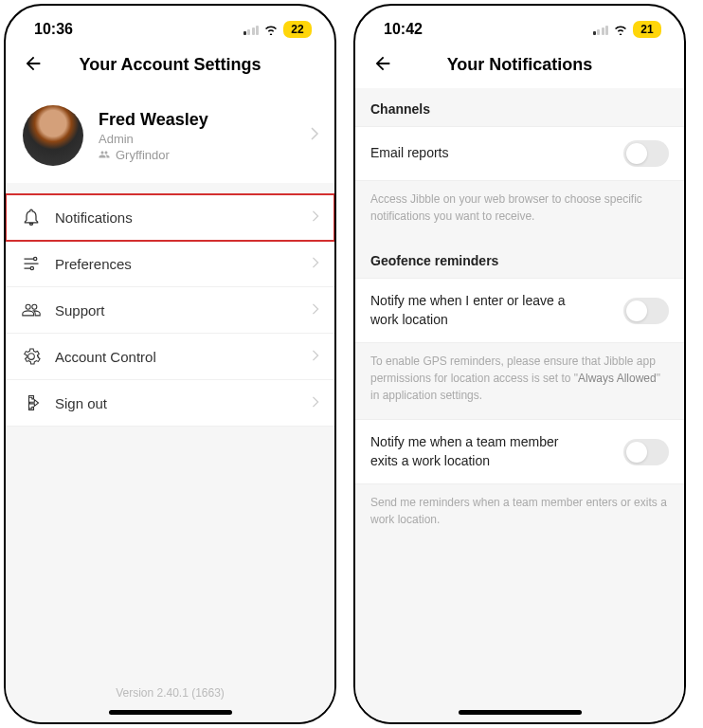  I want to click on menu-item-preferences: Preferences, so click(171, 264).